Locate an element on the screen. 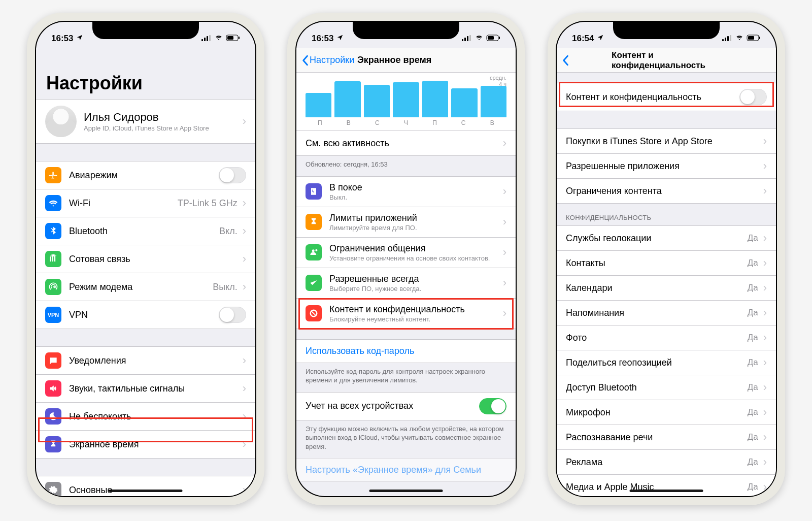 The height and width of the screenshot is (521, 812). bluetooth-cell: Bluetooth Вкл.› is located at coordinates (146, 232).